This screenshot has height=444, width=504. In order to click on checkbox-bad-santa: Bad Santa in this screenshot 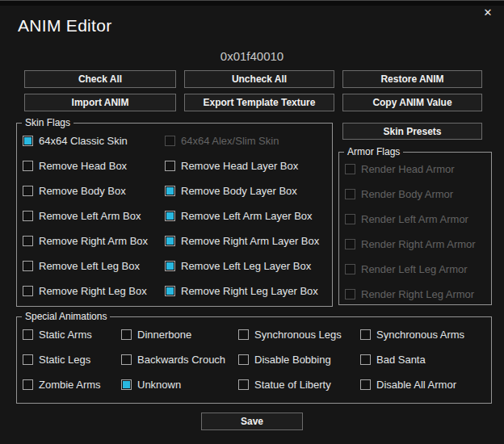, I will do `click(423, 359)`.